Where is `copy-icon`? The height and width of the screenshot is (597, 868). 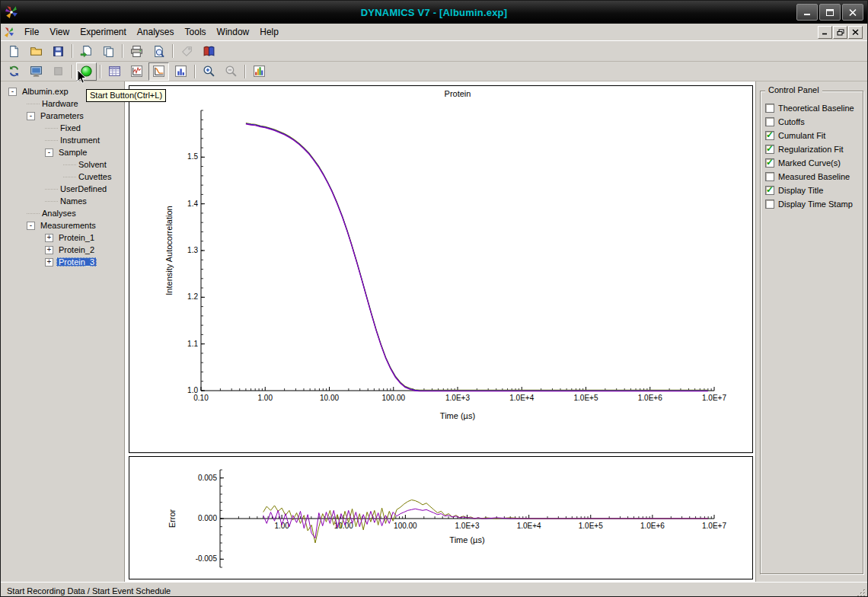
copy-icon is located at coordinates (108, 52).